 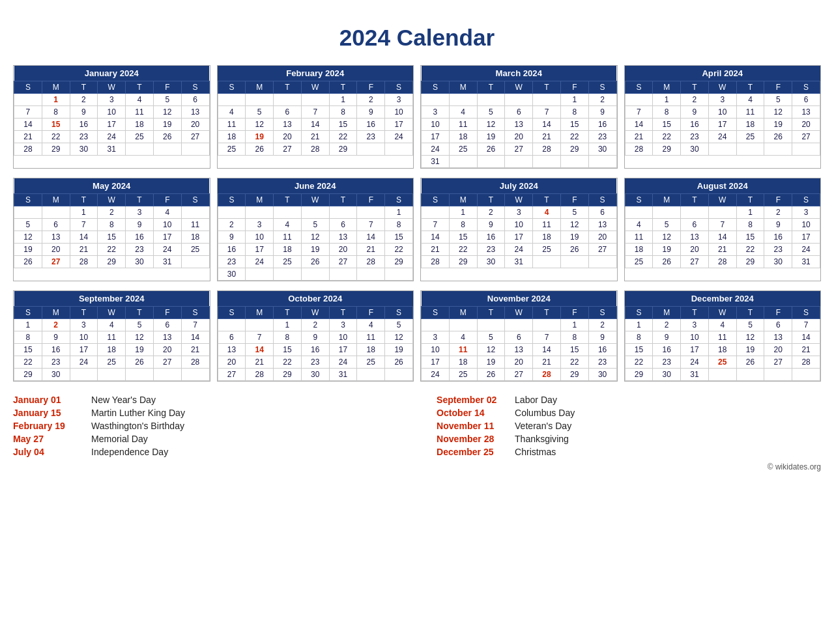 What do you see at coordinates (575, 112) in the screenshot?
I see `calendar-day: 8` at bounding box center [575, 112].